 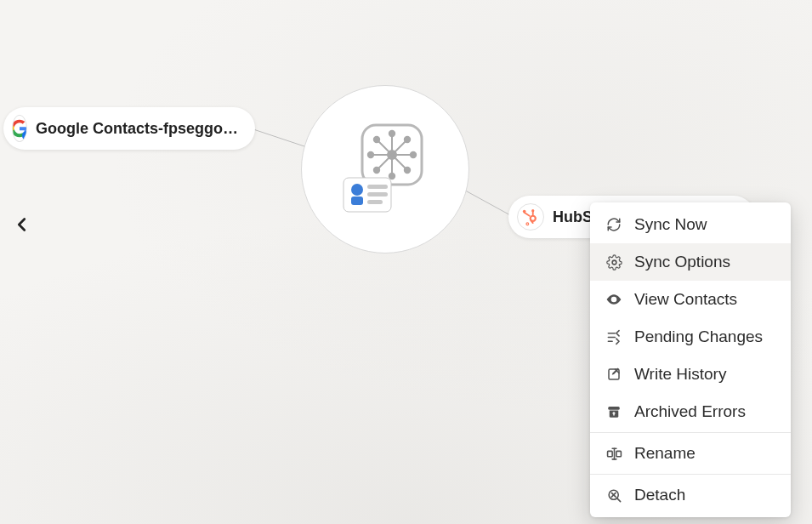 What do you see at coordinates (137, 129) in the screenshot?
I see `node-label: Google Contacts-fpseggo…` at bounding box center [137, 129].